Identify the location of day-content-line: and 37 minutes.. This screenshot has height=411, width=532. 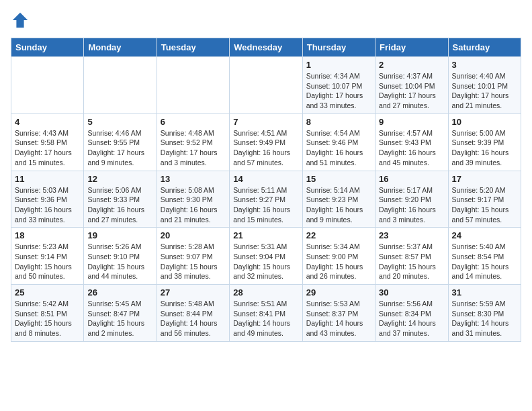
(404, 333).